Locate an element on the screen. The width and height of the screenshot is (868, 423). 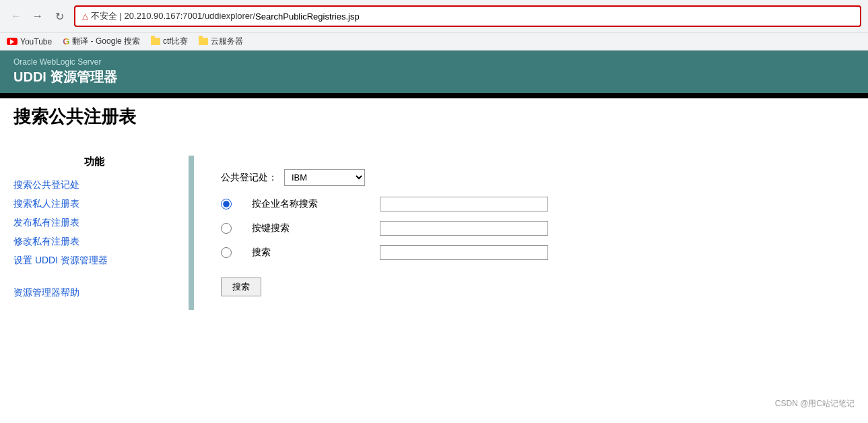
sidebar: 功能 搜索公共登记处 搜索私人注册表 发布私有注册表 修改私有注册表 设置 UD… is located at coordinates (94, 233).